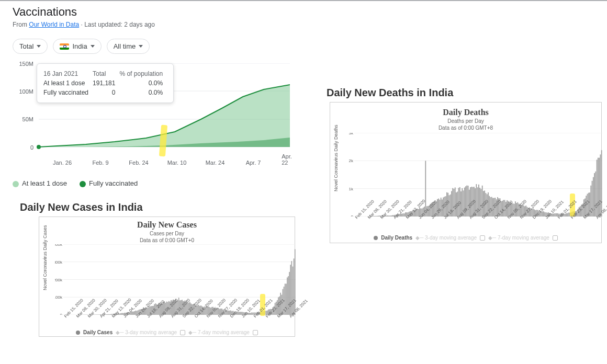  Describe the element at coordinates (446, 237) in the screenshot. I see `deaths-legend-ma3: ◆─ 3-day moving average` at that location.